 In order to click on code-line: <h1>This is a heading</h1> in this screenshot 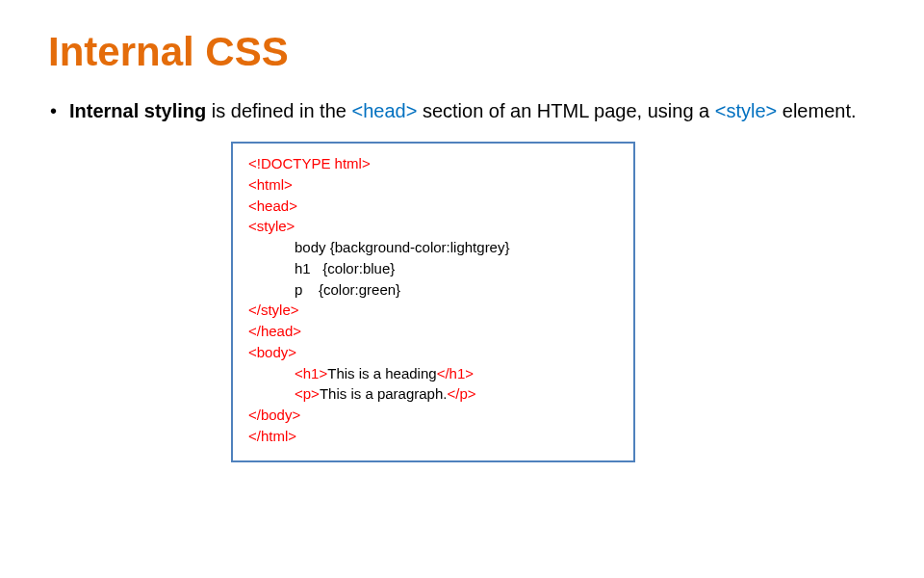, I will do `click(433, 374)`.